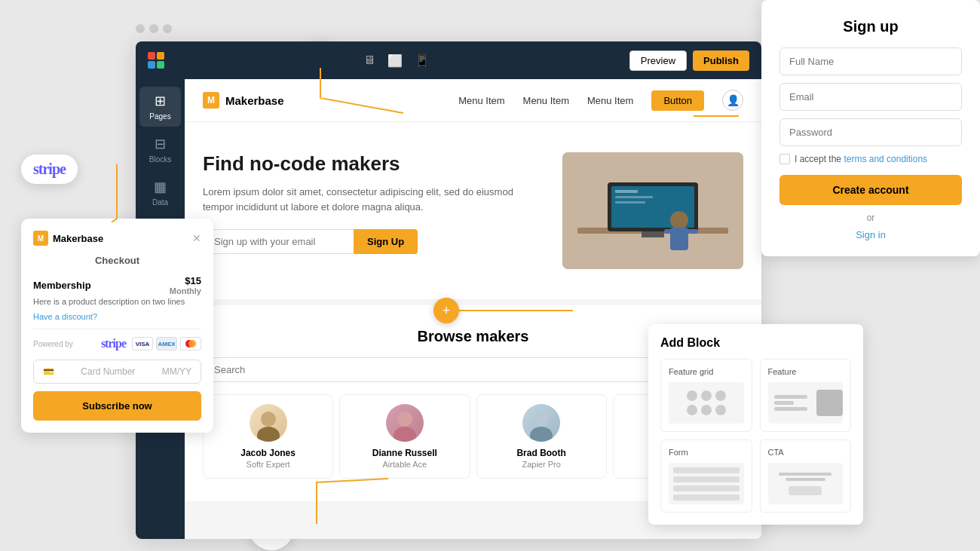  I want to click on builder-actions: Preview Publish, so click(689, 60).